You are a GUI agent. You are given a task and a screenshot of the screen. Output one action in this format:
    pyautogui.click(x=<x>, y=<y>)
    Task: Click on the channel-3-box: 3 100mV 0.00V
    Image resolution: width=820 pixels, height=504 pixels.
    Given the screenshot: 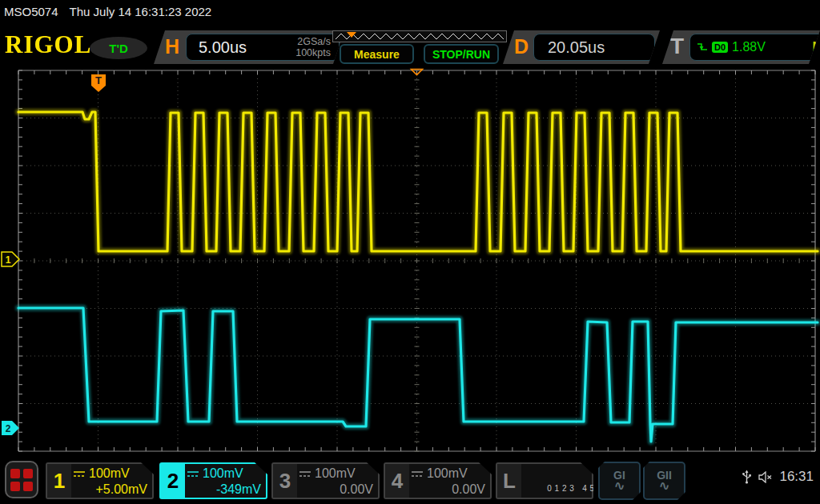 What is the action you would take?
    pyautogui.click(x=325, y=481)
    